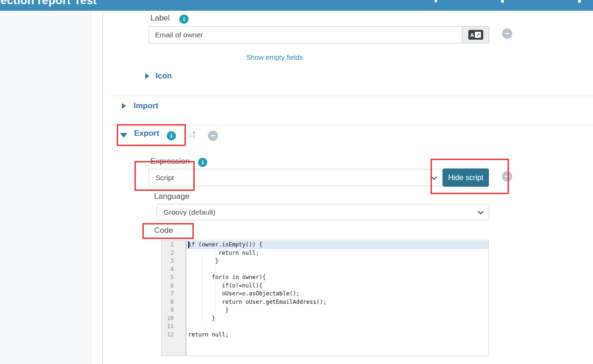 This screenshot has height=364, width=593. Describe the element at coordinates (337, 278) in the screenshot. I see `code-line: for(o in owner){` at that location.